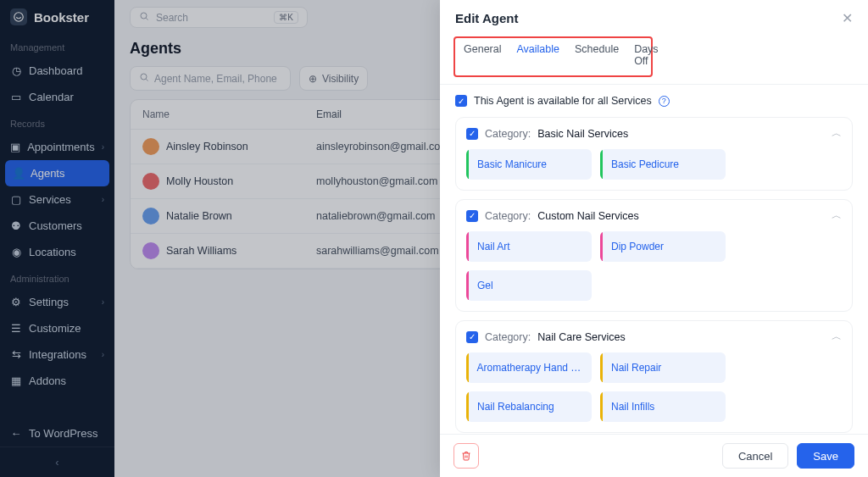  I want to click on service-pill: Basic Manicure, so click(529, 164).